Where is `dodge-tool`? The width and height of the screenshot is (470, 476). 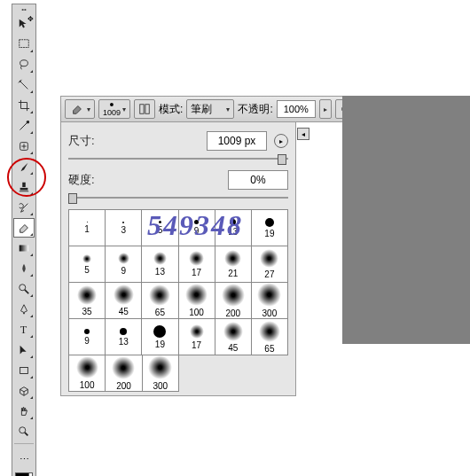
dodge-tool is located at coordinates (24, 289).